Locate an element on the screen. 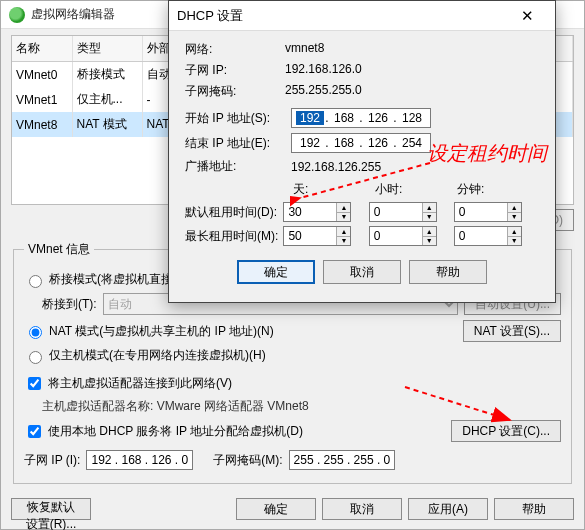 This screenshot has width=585, height=530. default-lease-days: ▲▼ is located at coordinates (317, 212).